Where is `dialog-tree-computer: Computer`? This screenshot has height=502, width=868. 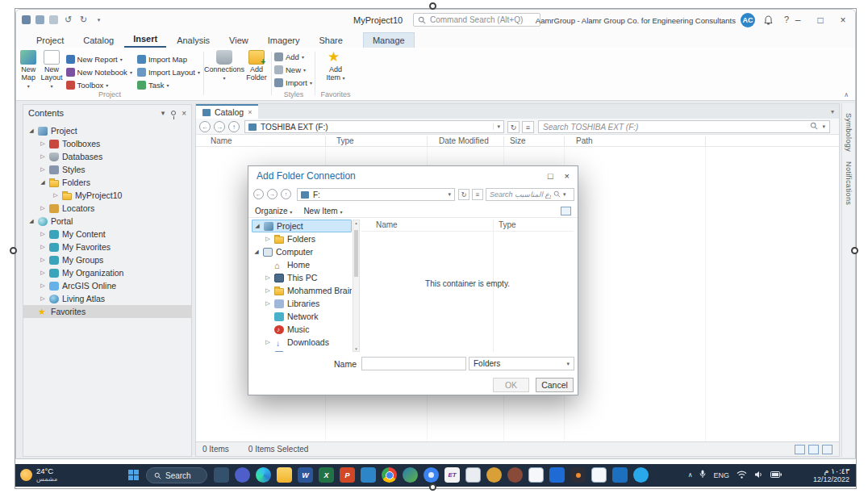
dialog-tree-computer: Computer is located at coordinates (302, 252).